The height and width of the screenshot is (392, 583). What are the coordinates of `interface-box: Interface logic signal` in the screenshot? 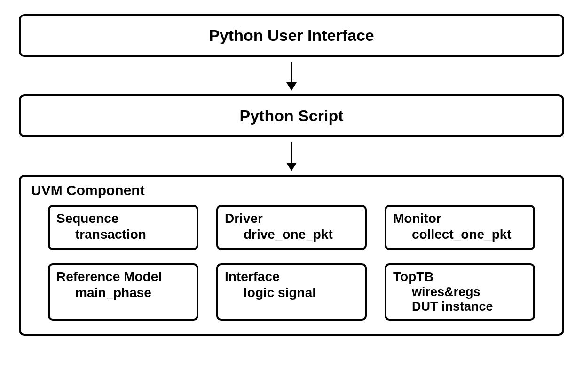 It's located at (292, 292).